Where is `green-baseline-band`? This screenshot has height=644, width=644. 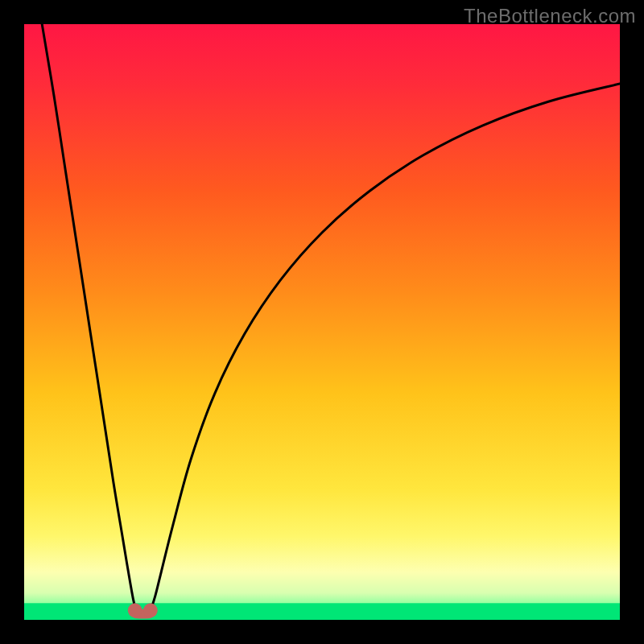
green-baseline-band is located at coordinates (322, 612).